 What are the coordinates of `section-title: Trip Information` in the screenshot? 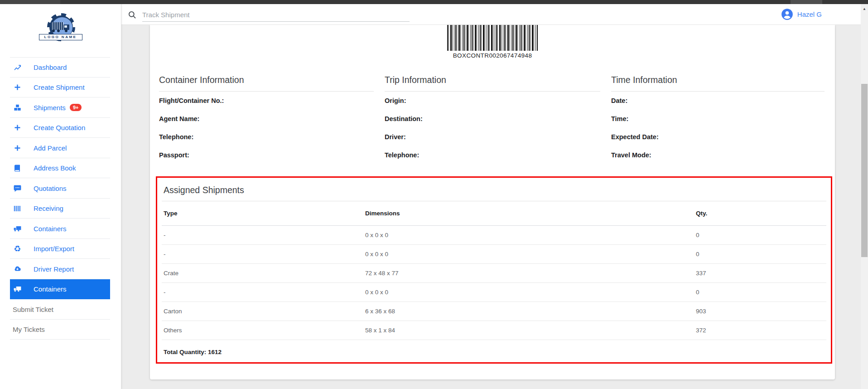 It's located at (492, 83).